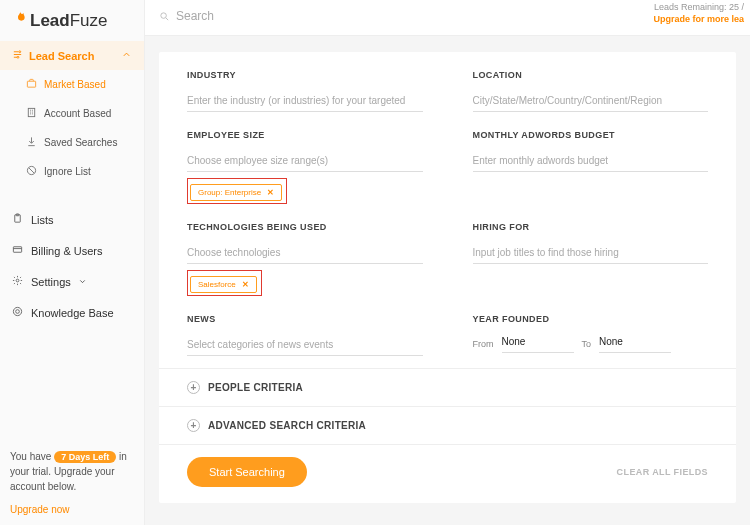 The image size is (750, 525). I want to click on nav-item-label: Market Based, so click(75, 84).